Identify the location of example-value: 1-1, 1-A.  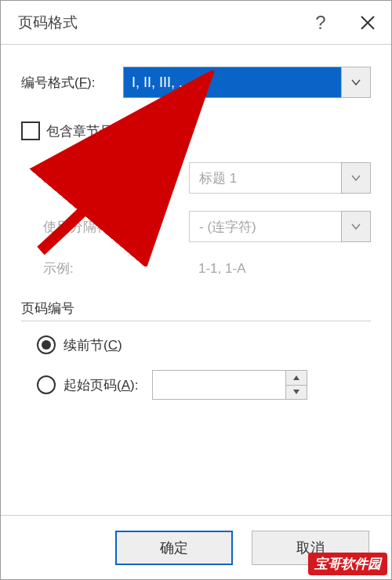
(217, 269).